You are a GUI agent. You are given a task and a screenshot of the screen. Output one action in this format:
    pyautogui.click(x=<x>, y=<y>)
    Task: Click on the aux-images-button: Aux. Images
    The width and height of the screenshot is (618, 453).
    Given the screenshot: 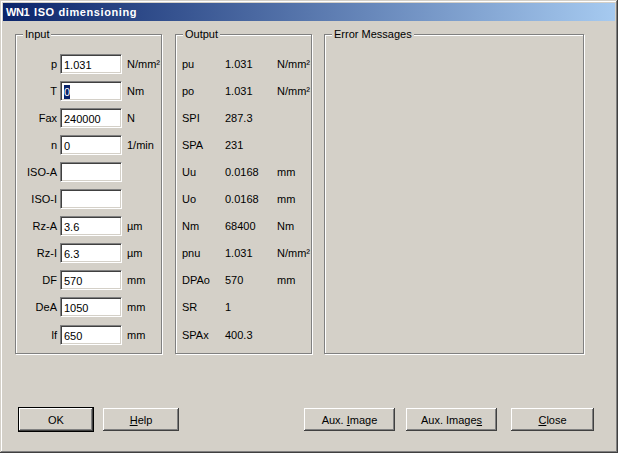 What is the action you would take?
    pyautogui.click(x=452, y=420)
    